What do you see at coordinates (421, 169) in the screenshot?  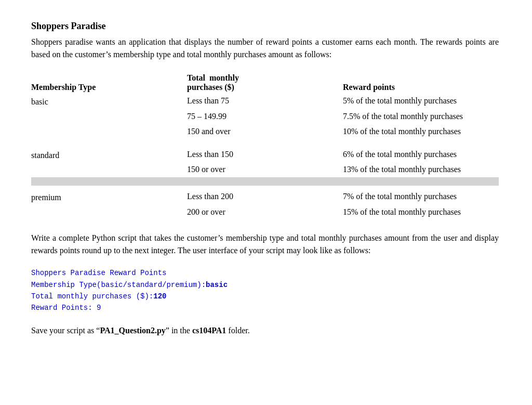 I see `reward-value: 13% of the total monthly purchases` at bounding box center [421, 169].